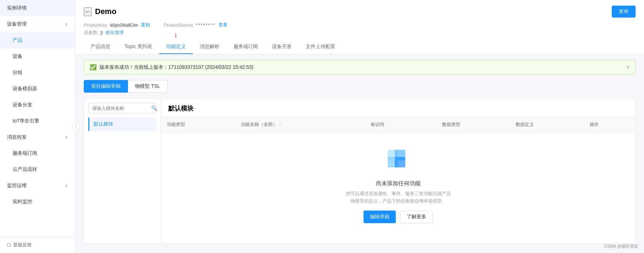 This screenshot has height=253, width=644. What do you see at coordinates (17, 186) in the screenshot?
I see `sidebar-item-label: 监控运维` at bounding box center [17, 186].